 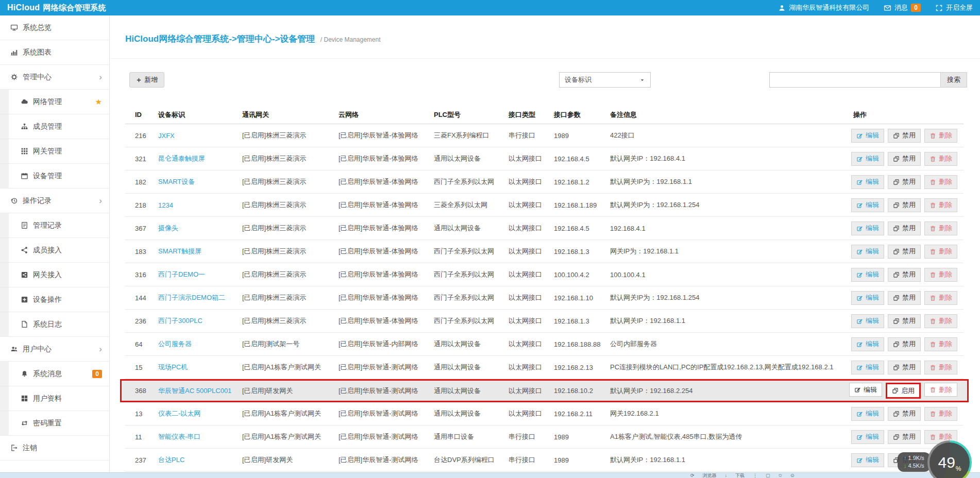 What do you see at coordinates (55, 102) in the screenshot?
I see `sidebar-item: 网络管理 ★` at bounding box center [55, 102].